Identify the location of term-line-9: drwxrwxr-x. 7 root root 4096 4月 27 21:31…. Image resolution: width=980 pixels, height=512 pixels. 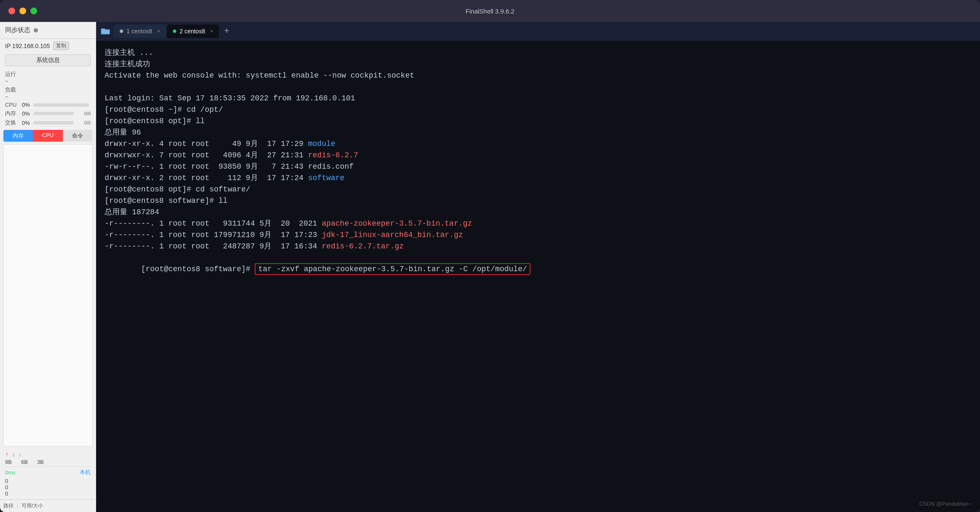
(538, 155).